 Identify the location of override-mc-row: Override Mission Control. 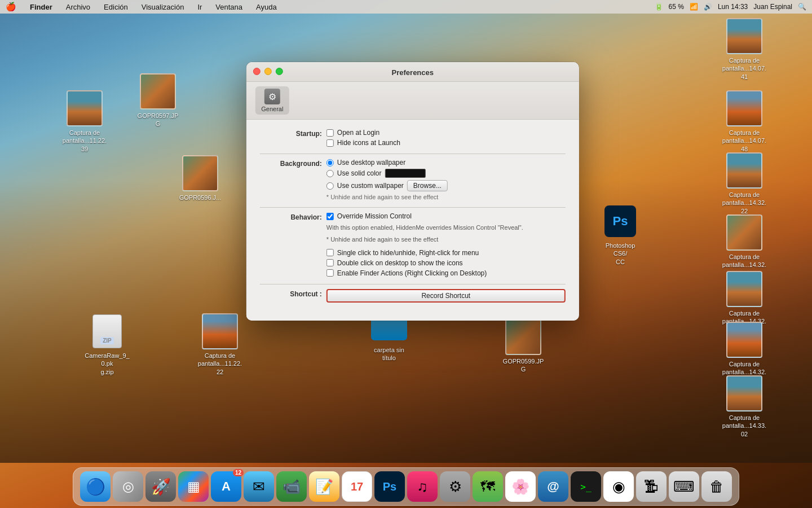
(446, 216).